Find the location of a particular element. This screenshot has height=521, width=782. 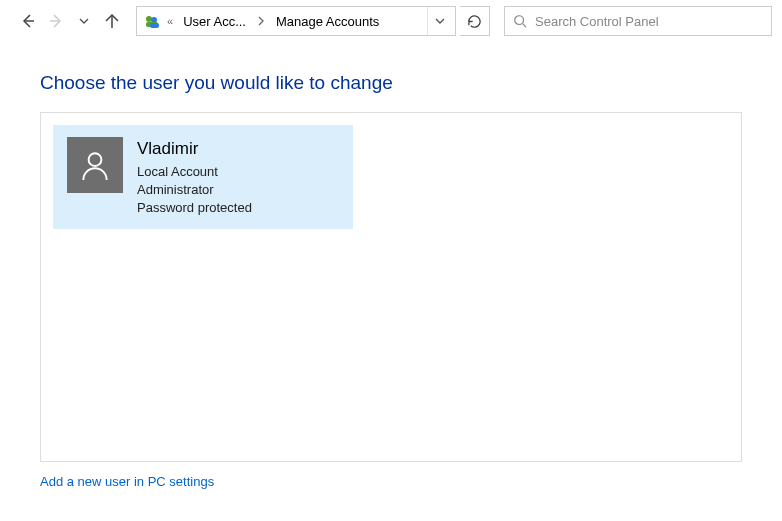

search-input is located at coordinates (649, 22).